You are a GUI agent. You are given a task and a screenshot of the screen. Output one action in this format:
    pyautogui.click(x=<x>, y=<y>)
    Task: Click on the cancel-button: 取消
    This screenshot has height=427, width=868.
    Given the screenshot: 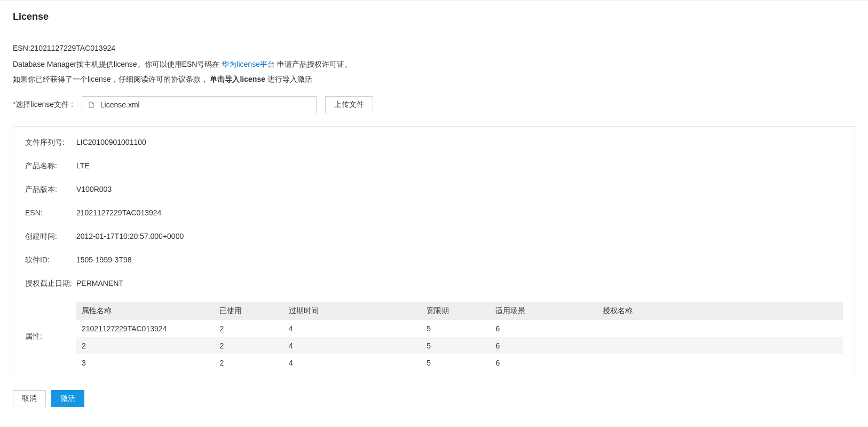 What is the action you would take?
    pyautogui.click(x=29, y=399)
    